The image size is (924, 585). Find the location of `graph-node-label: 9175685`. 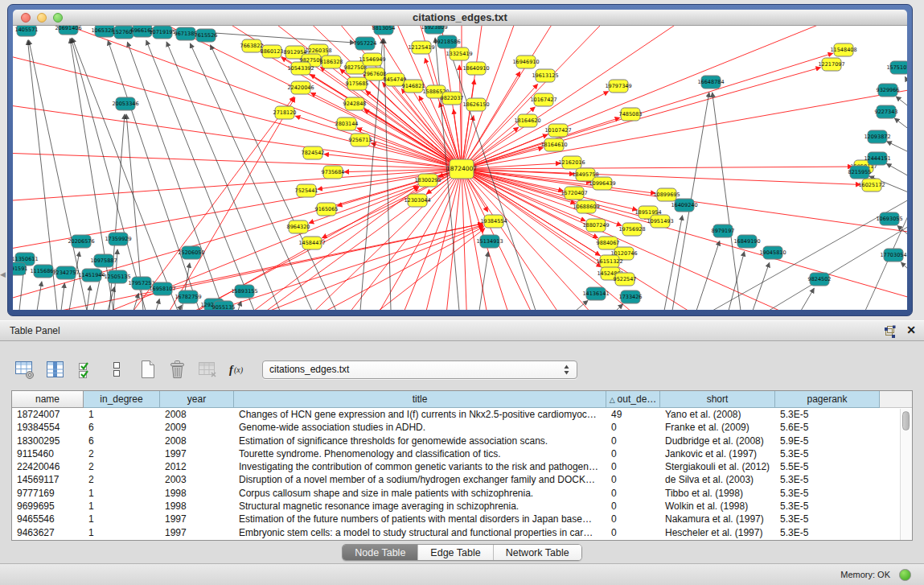

graph-node-label: 9175685 is located at coordinates (357, 84).